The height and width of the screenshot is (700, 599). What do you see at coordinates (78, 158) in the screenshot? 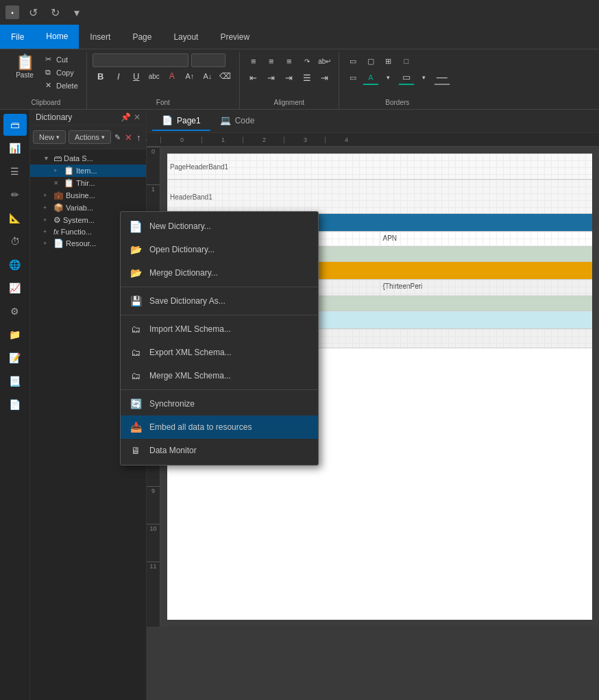
I see `datasource-label: Data S...` at bounding box center [78, 158].